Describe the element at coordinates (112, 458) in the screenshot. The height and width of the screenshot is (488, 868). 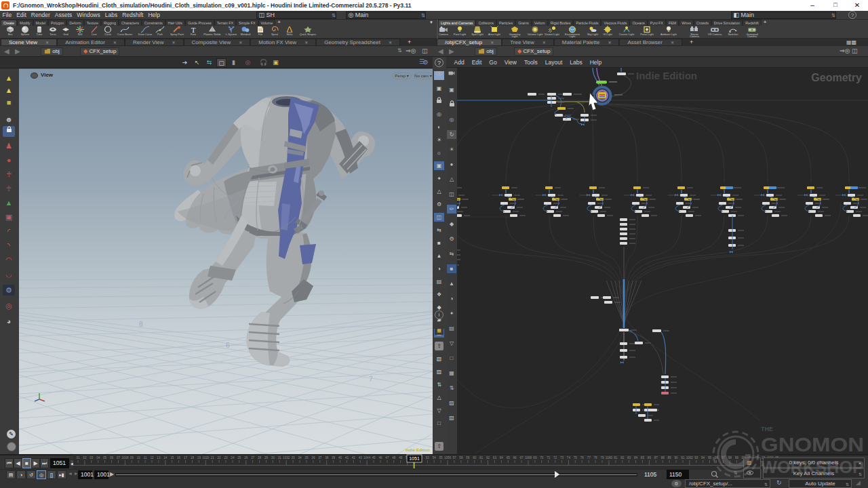
I see `svg-text: 06` at that location.